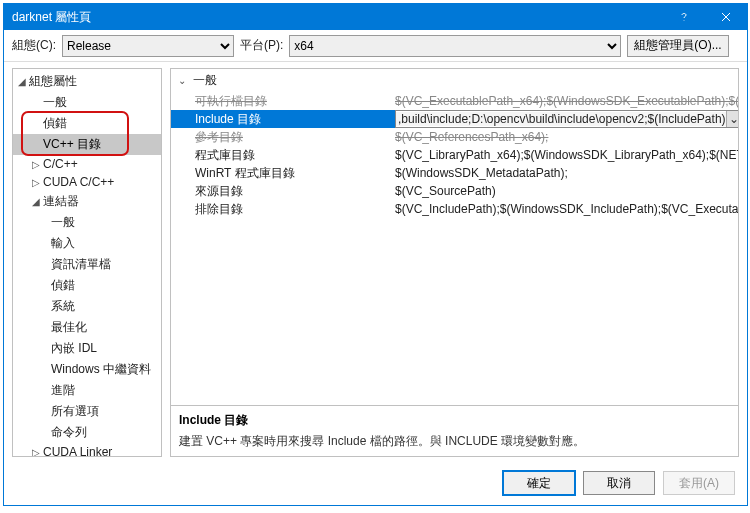 This screenshot has height=513, width=750. I want to click on toolbar: 組態(C): Release 平台(P): x64 組態管理員(O)..., so click(376, 46).